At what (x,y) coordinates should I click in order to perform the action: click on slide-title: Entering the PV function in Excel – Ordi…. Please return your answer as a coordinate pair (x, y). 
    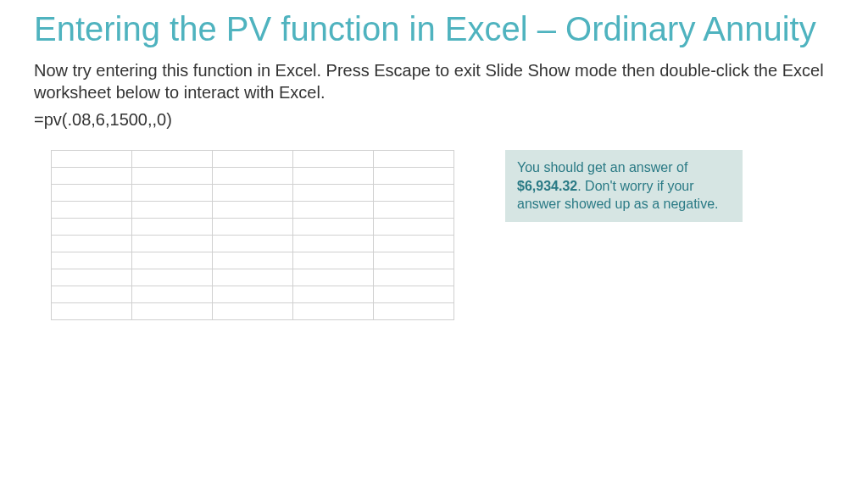
    Looking at the image, I should click on (434, 29).